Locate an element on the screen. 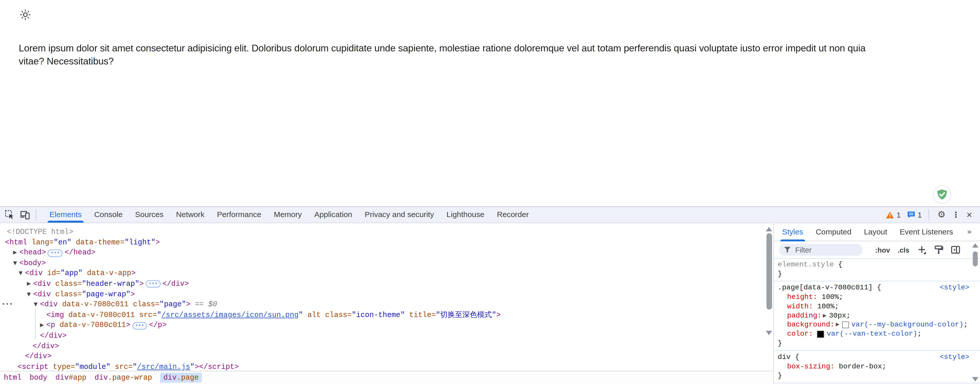 This screenshot has width=980, height=384. tab-sources: Sources is located at coordinates (149, 215).